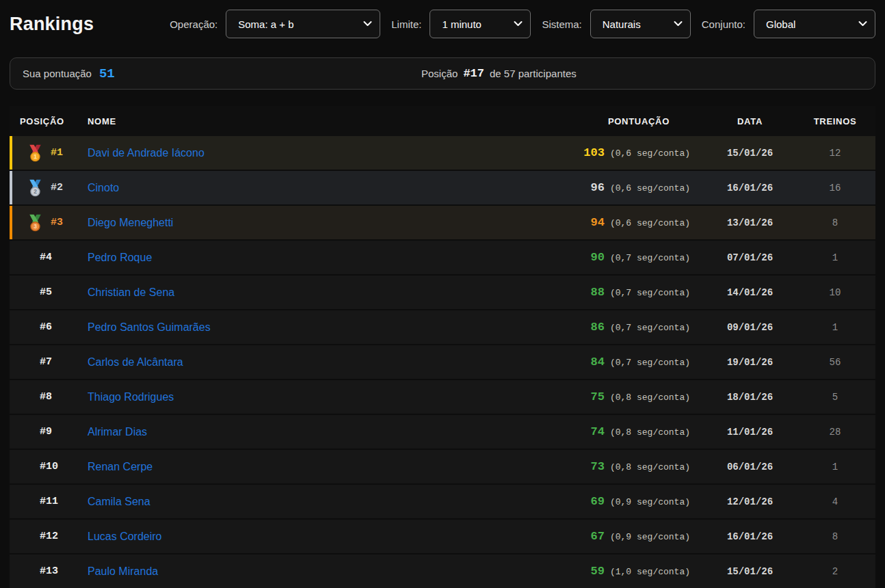 The image size is (885, 588). What do you see at coordinates (843, 293) in the screenshot?
I see `treinos-value: 10` at bounding box center [843, 293].